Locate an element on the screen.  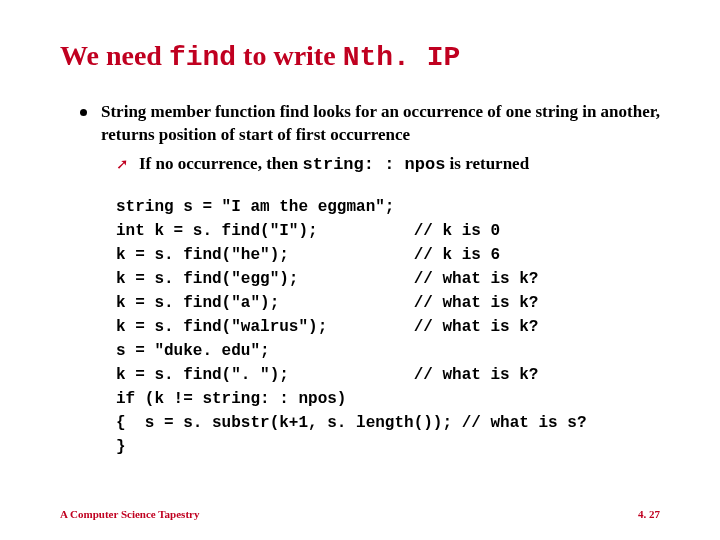
code-line: k = s. find("egg"); // what is k? is located at coordinates (327, 279).